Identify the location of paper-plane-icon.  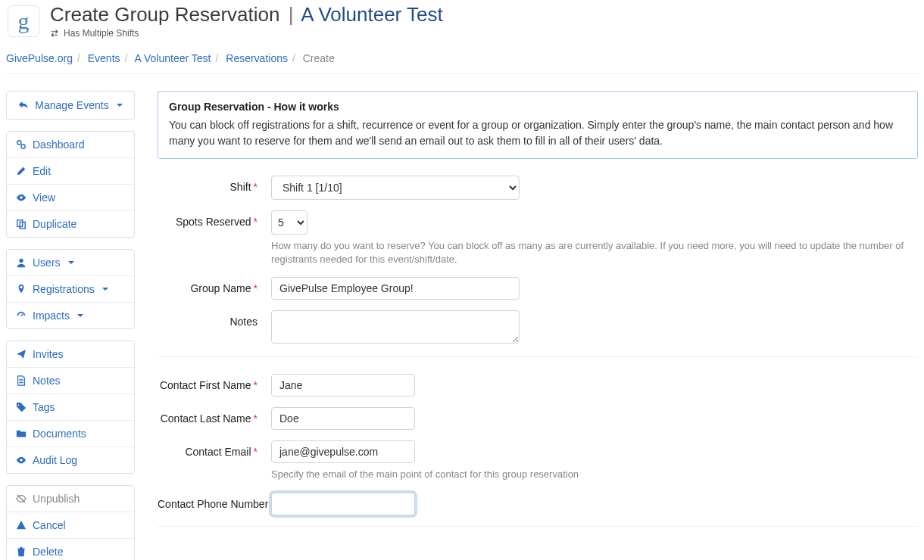
(21, 354).